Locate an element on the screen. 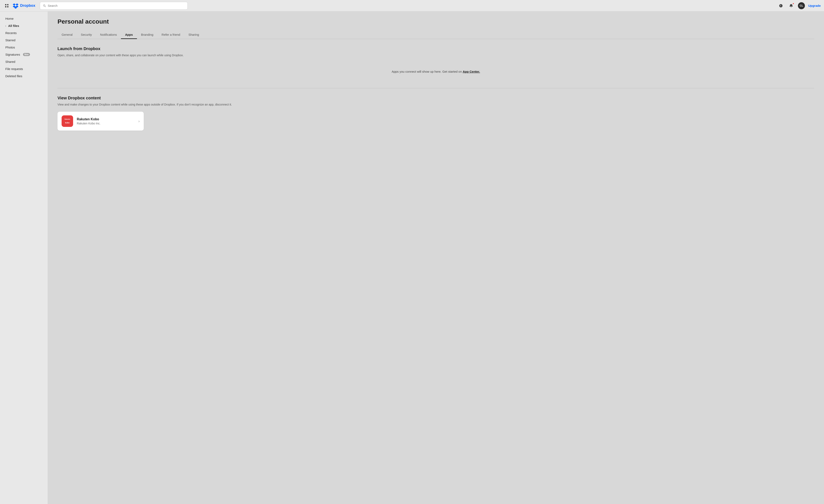  launch-description: Open, share, and collaborate on your con… is located at coordinates (436, 56).